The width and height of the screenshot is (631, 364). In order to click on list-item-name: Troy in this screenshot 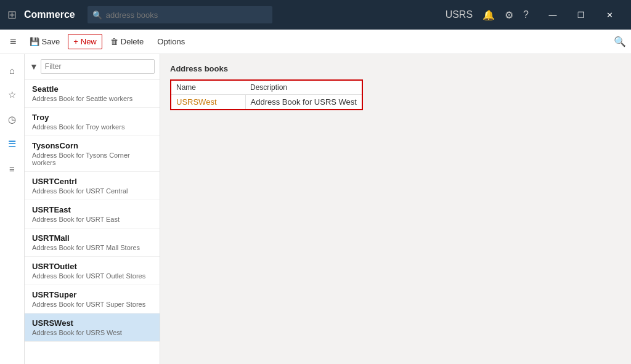, I will do `click(92, 117)`.